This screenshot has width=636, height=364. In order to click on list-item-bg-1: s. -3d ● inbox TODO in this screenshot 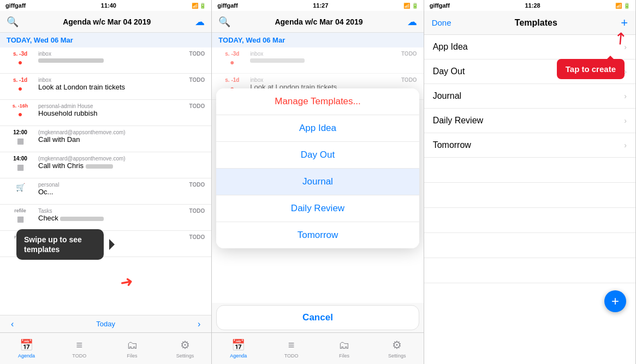, I will do `click(318, 61)`.